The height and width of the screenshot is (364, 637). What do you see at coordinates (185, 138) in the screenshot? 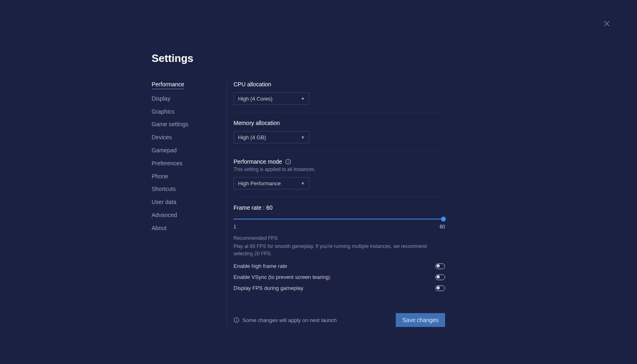
I see `sidebar-item-devices: Devices` at bounding box center [185, 138].